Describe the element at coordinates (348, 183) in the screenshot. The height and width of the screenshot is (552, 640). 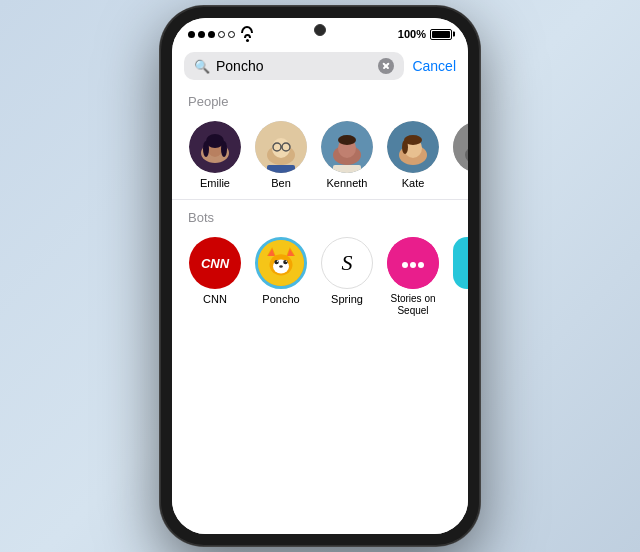
I see `person-name-kenneth: Kenneth` at that location.